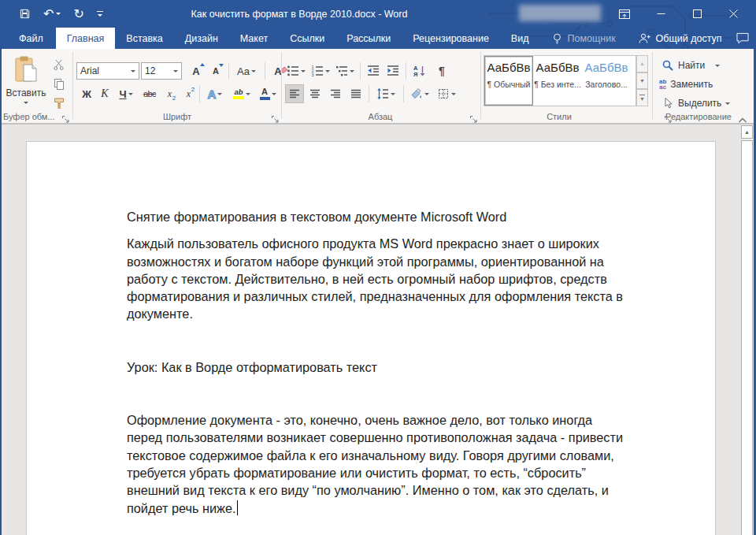 Image resolution: width=756 pixels, height=535 pixels. I want to click on svg-text: 3, so click(313, 75).